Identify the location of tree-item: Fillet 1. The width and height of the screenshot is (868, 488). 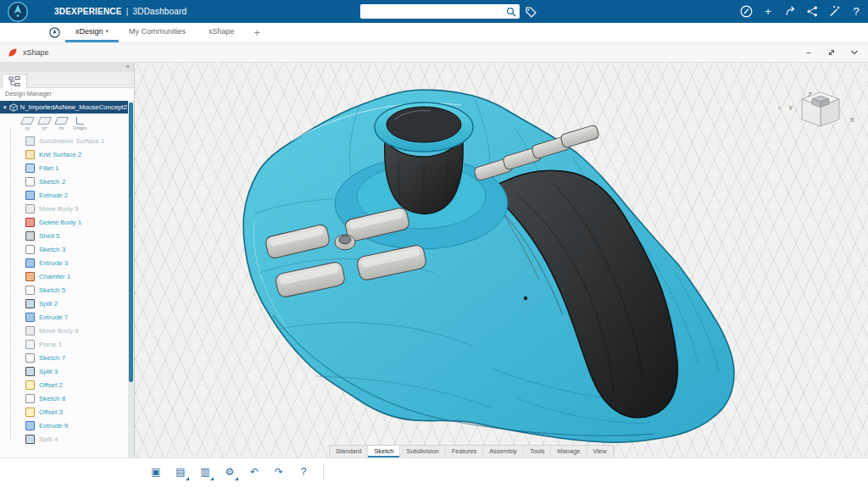
(64, 168).